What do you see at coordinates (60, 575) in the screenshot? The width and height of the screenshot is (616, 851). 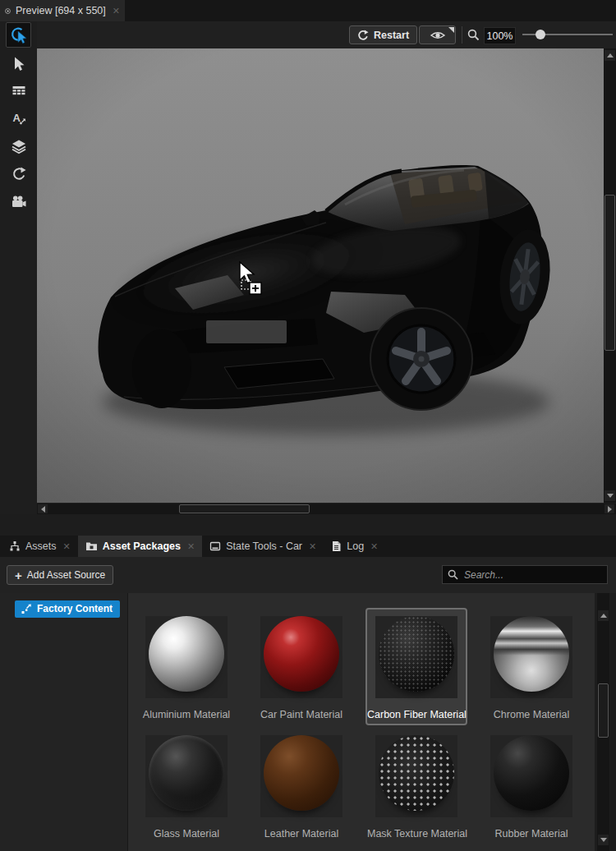 I see `add-asset-source-button: + Add Asset Source` at bounding box center [60, 575].